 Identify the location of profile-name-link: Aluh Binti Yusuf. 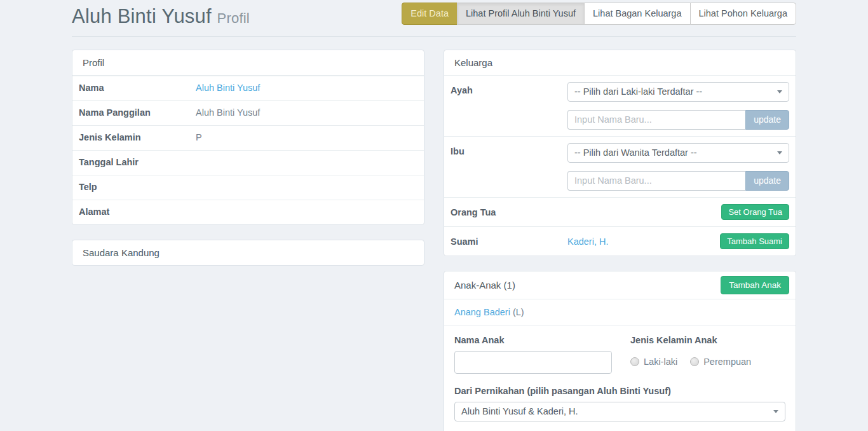
(227, 88).